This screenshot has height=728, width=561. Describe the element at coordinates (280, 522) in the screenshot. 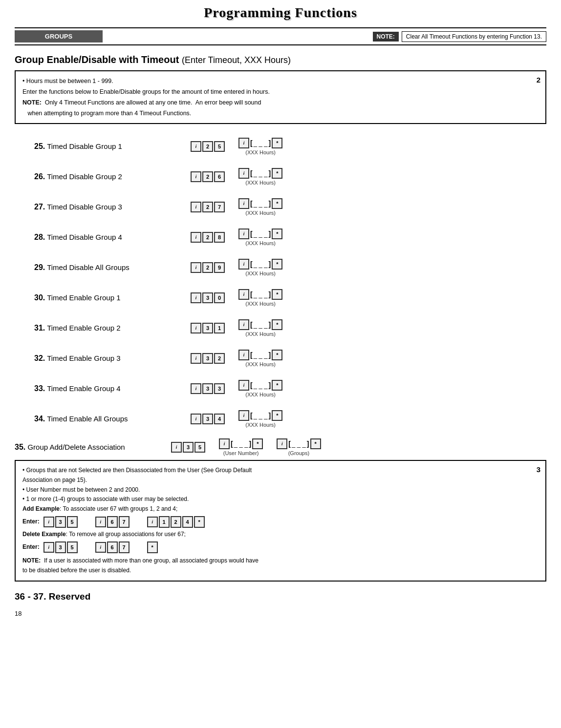

I see `enter-row-add: Enter: i 3 5 i 6 7 i 1 2 4 *` at that location.